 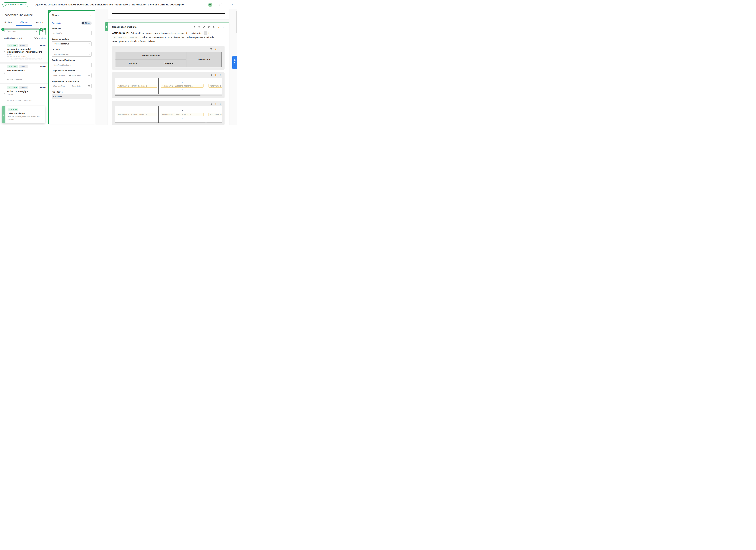 I want to click on clause-type-badge-label: CLAUSE, so click(x=14, y=67).